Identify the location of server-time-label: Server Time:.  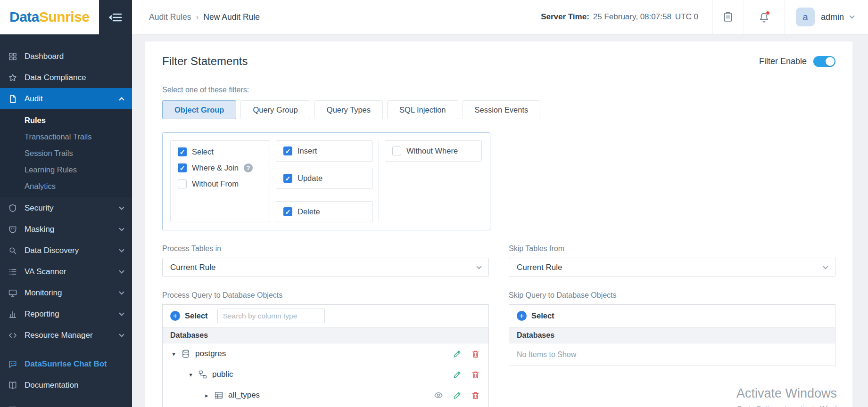
(565, 17).